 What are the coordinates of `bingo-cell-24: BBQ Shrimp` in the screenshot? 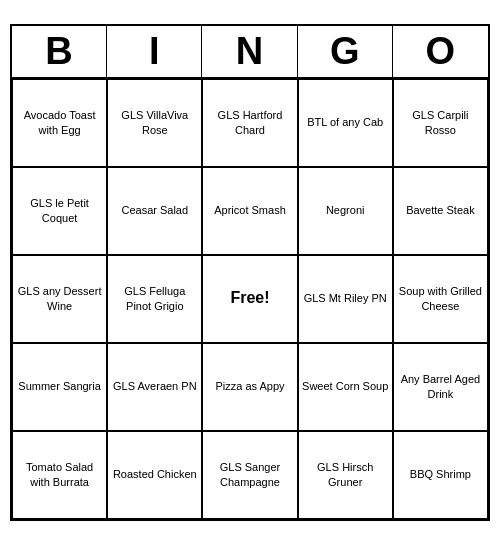 It's located at (440, 475).